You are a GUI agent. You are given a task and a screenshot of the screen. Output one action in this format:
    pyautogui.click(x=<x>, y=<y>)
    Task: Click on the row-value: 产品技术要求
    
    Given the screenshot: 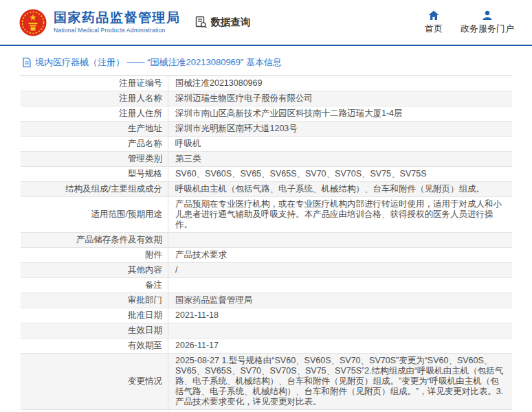 What is the action you would take?
    pyautogui.click(x=340, y=255)
    